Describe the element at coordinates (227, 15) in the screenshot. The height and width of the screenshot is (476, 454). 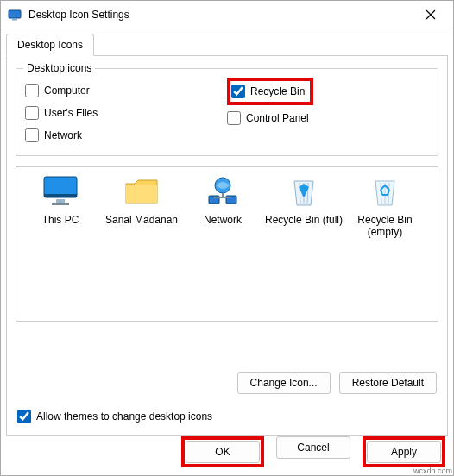
I see `titlebar: Desktop Icon Settings` at that location.